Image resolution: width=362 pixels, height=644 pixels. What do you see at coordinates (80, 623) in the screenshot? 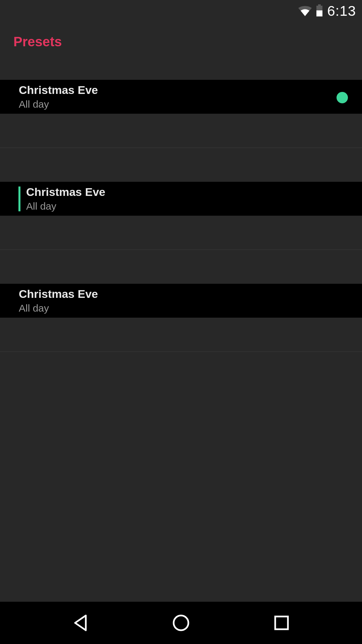
I see `back-button` at bounding box center [80, 623].